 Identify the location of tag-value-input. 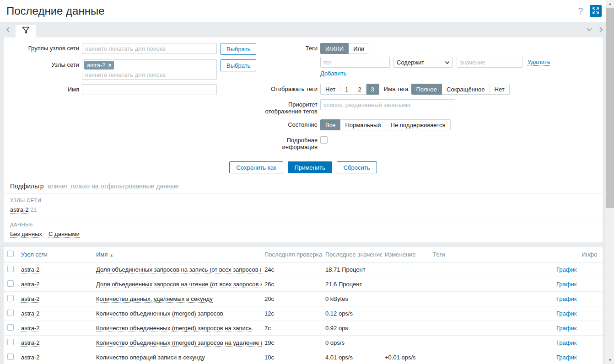
(490, 62).